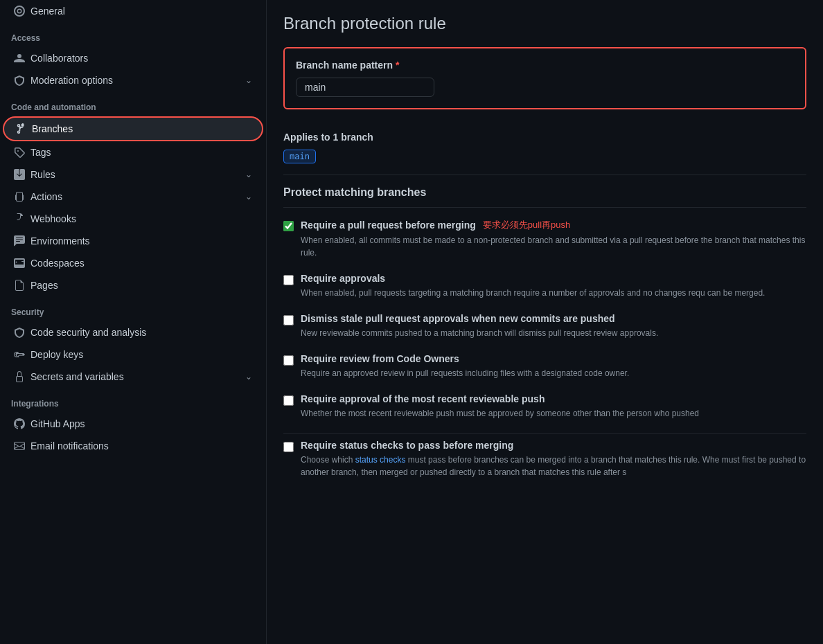 The image size is (823, 644). I want to click on page-title: Branch protection rule, so click(545, 24).